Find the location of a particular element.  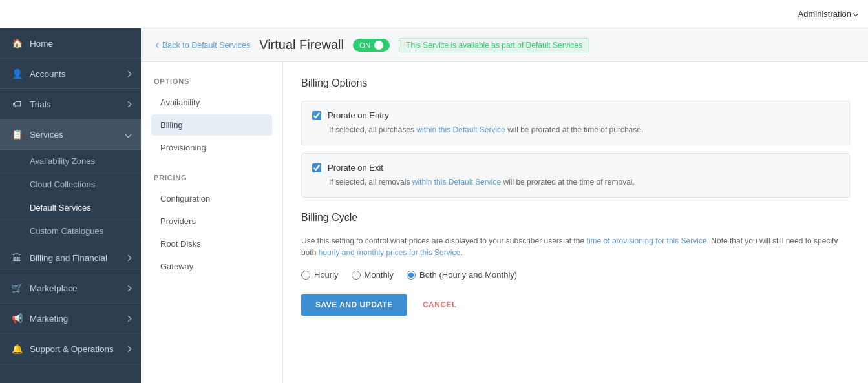

radio-hourly: Hourly is located at coordinates (320, 275).